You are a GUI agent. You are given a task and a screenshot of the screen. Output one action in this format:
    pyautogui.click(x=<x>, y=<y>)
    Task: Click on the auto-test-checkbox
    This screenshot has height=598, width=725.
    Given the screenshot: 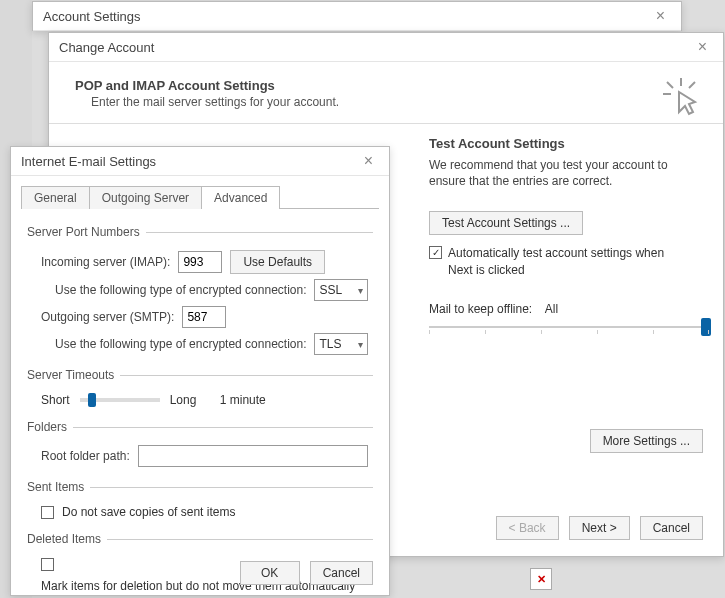 What is the action you would take?
    pyautogui.click(x=436, y=252)
    